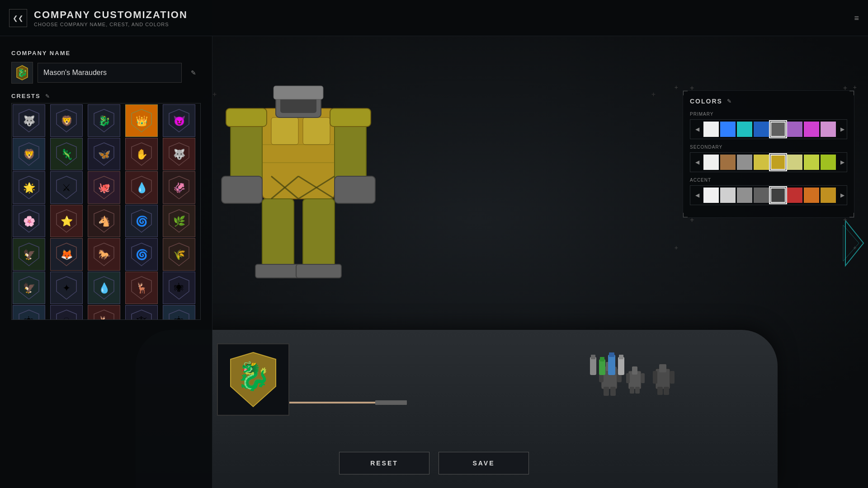  What do you see at coordinates (179, 221) in the screenshot?
I see `crest-item: 🌿` at bounding box center [179, 221].